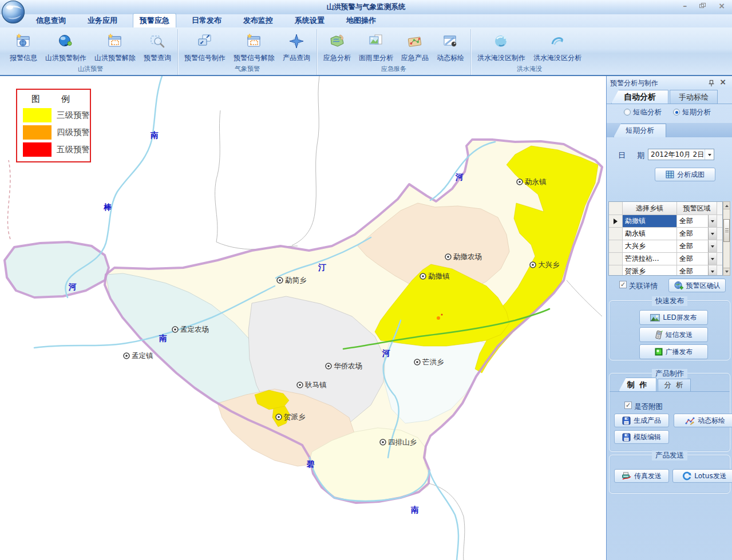 The image size is (732, 560). I want to click on emergency-product-button: 应急产品, so click(415, 46).